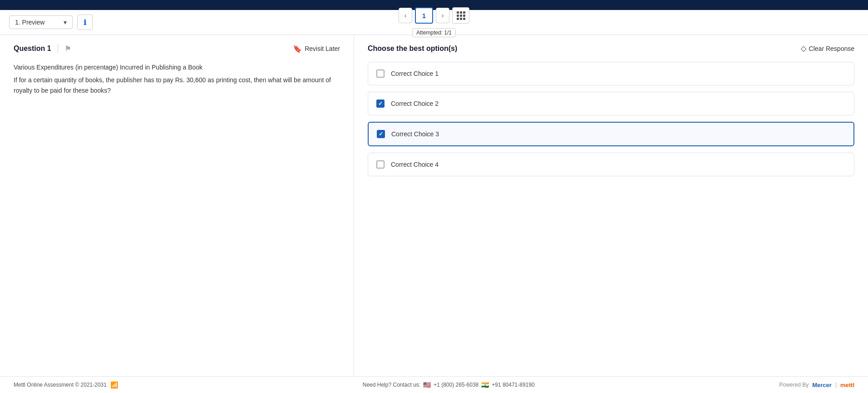 Image resolution: width=868 pixels, height=393 pixels. Describe the element at coordinates (177, 79) in the screenshot. I see `question-text: Various Expenditures (in percentage) Inc…` at that location.